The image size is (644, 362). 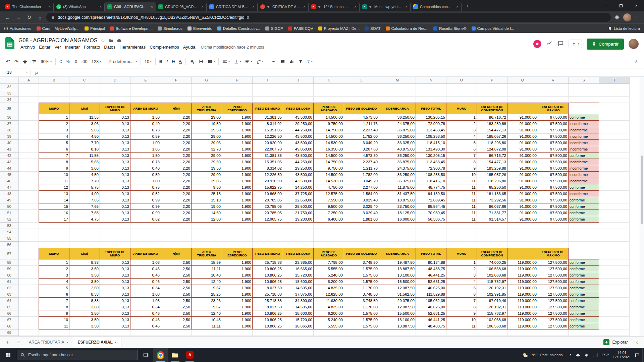 What do you see at coordinates (614, 156) in the screenshot?
I see `cell-T42` at bounding box center [614, 156].